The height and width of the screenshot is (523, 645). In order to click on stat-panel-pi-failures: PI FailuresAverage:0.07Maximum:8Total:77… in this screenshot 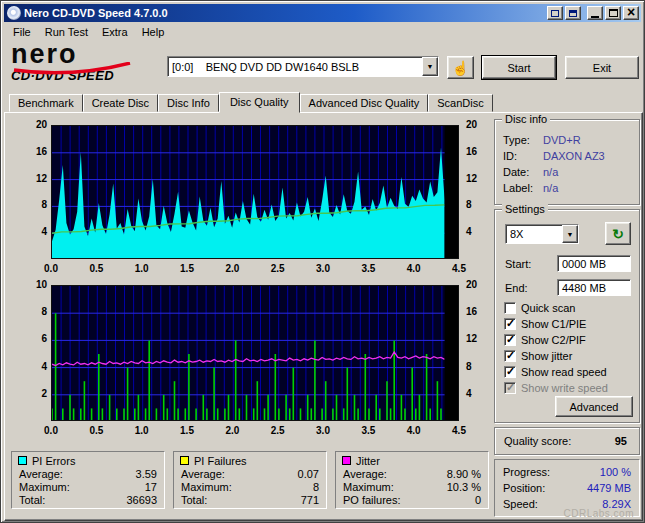, I will do `click(250, 480)`.